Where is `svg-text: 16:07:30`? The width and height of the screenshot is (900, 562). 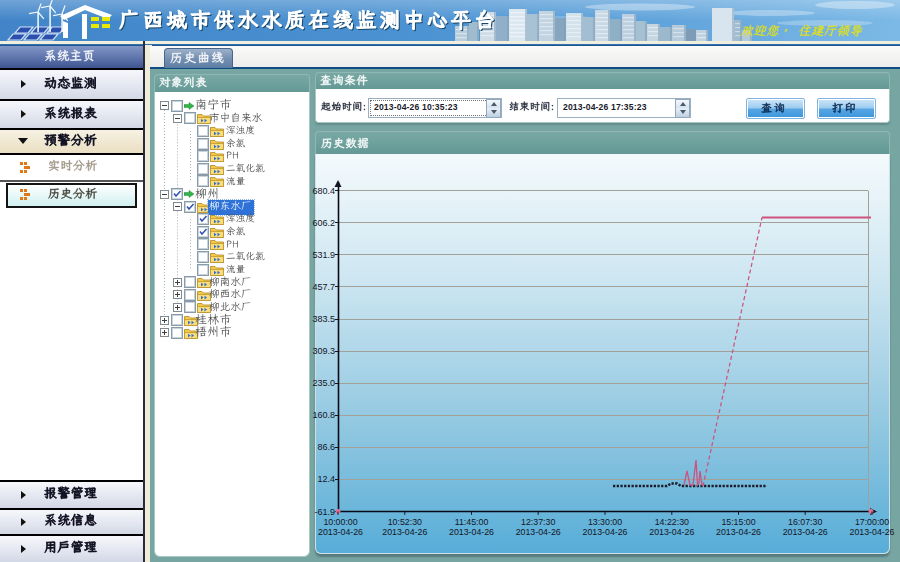 svg-text: 16:07:30 is located at coordinates (805, 522).